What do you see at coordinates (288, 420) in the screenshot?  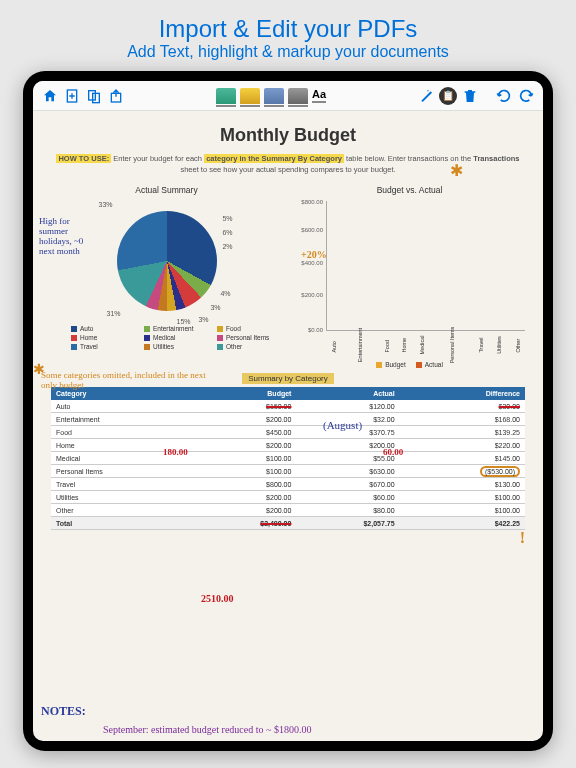 I see `table-row: Entertainment$200.00$32.00$168.00` at bounding box center [288, 420].